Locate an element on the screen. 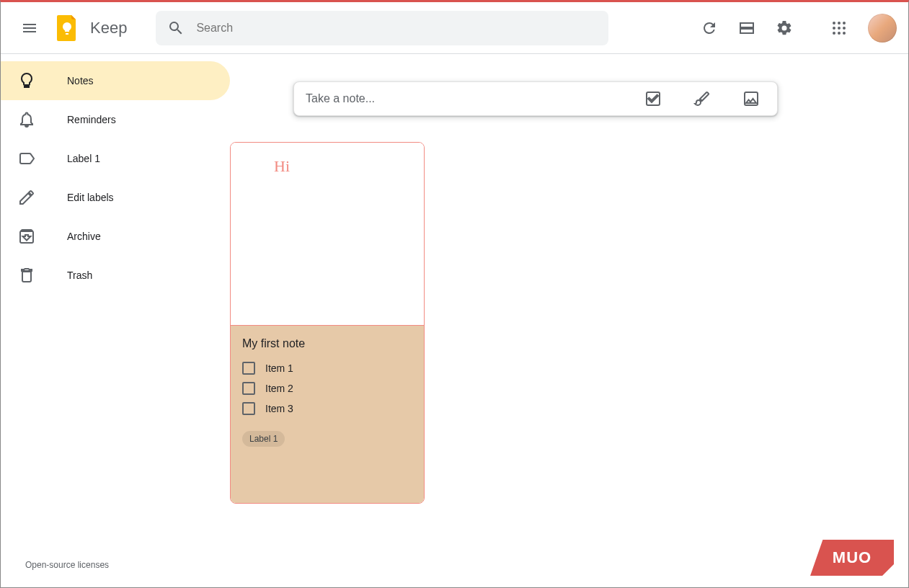 Image resolution: width=909 pixels, height=588 pixels. sidebar-item-label: Archive is located at coordinates (76, 236).